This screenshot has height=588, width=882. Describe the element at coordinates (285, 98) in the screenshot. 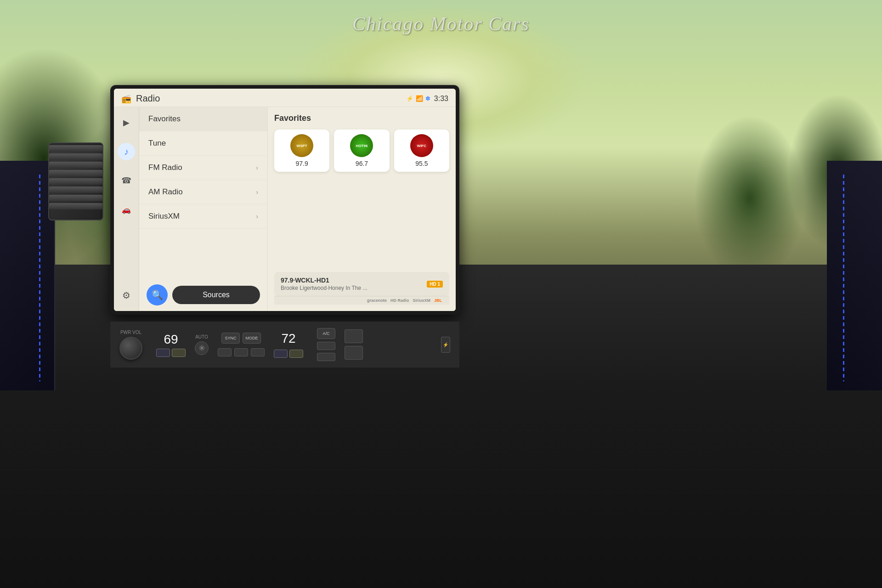

I see `screen-header: 📻 Radio ⚡ 📶 ✽ 3:33` at that location.